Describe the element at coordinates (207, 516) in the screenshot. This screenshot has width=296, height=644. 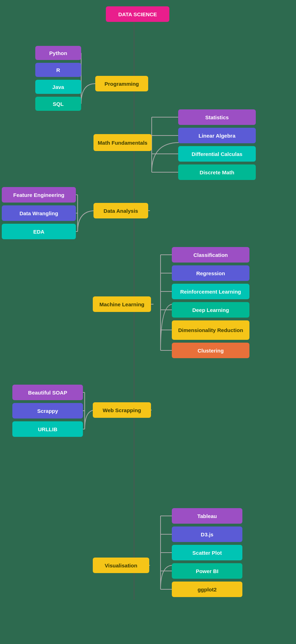
I see `tableau-node: Tableau` at that location.